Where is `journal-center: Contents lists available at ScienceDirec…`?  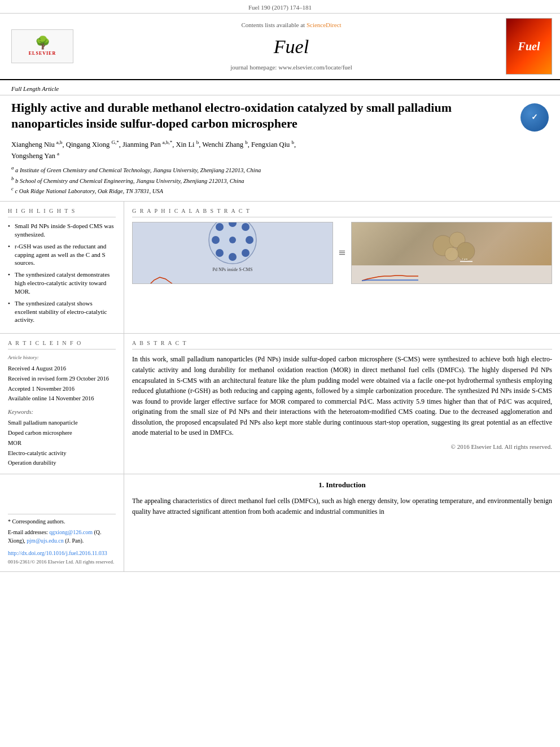
journal-center: Contents lists available at ScienceDirec… is located at coordinates (291, 46).